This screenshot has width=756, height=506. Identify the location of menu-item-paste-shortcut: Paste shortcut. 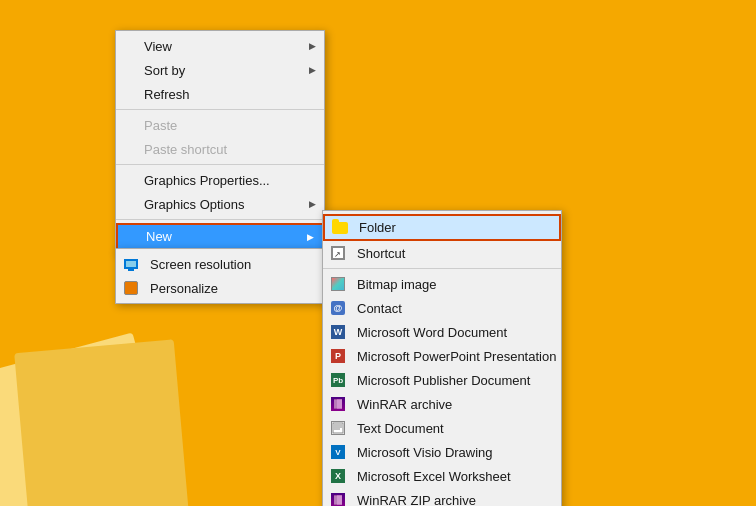
(220, 149).